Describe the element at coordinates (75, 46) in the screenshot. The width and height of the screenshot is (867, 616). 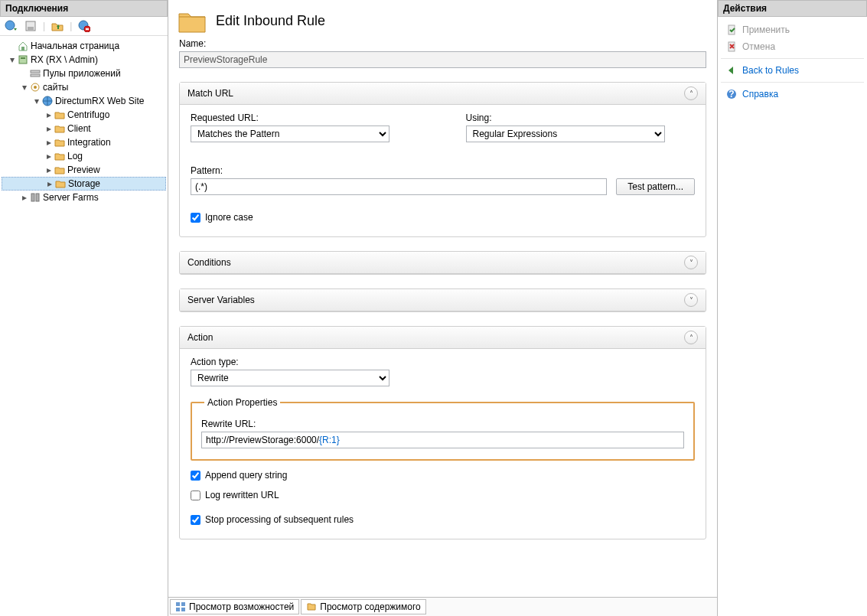
I see `tree-item-label: Начальная страница` at that location.